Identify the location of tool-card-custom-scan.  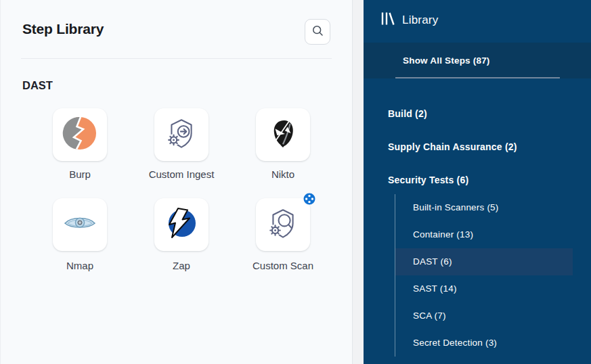
(283, 225).